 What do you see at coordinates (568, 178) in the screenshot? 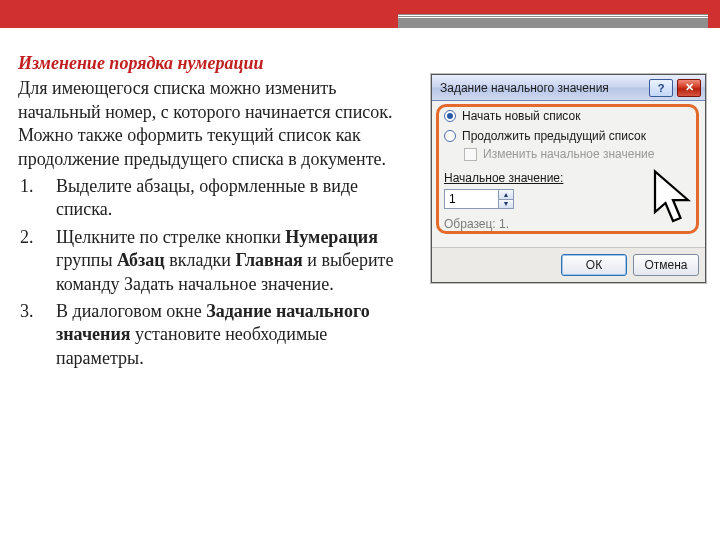
I see `start-value-dialog: Задание начального значения ? ✕ Начать н…` at bounding box center [568, 178].